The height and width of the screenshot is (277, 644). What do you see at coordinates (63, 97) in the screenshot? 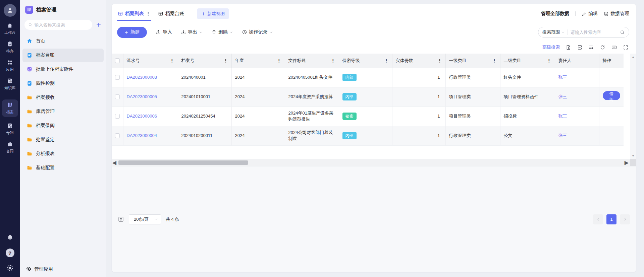
I see `sidebar-item-archive-receive: 档案接收` at bounding box center [63, 97].